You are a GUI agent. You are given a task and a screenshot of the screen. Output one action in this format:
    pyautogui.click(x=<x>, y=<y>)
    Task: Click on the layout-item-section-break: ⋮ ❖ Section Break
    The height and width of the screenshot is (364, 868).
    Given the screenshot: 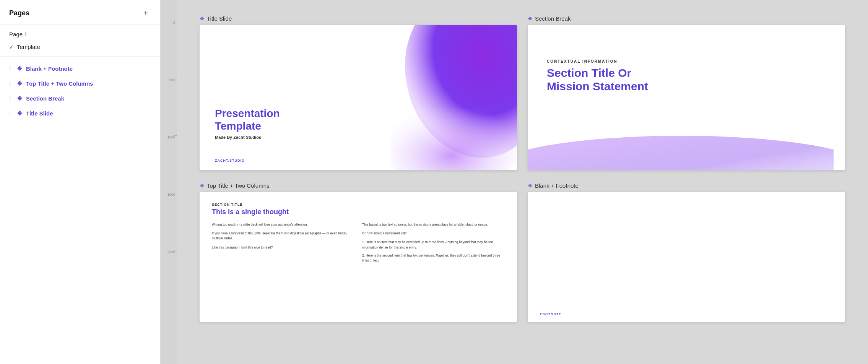 What is the action you would take?
    pyautogui.click(x=80, y=99)
    